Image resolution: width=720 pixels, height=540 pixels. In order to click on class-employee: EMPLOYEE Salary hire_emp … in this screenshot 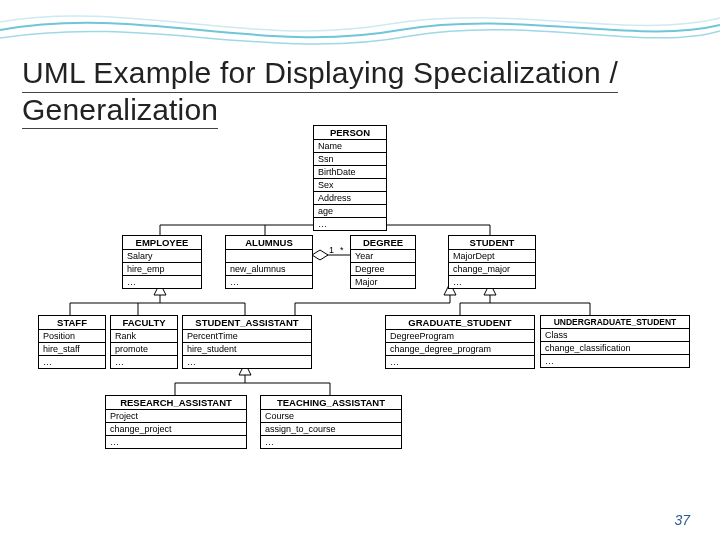, I will do `click(162, 262)`.